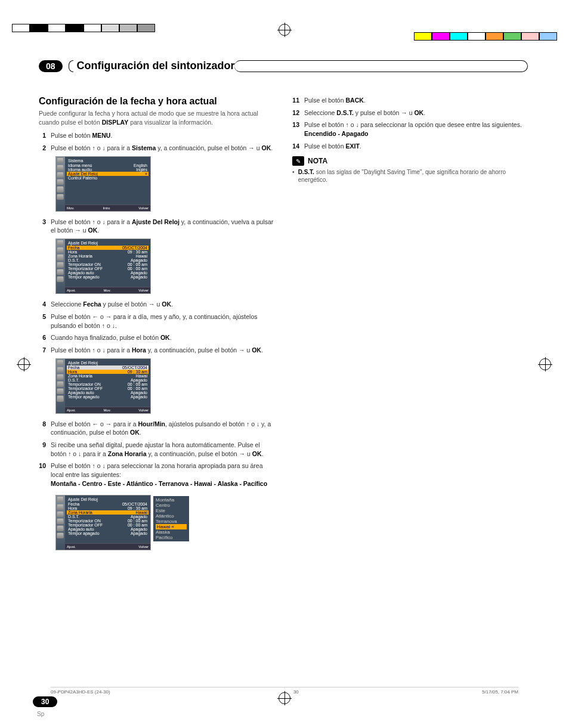 The height and width of the screenshot is (728, 569). I want to click on osd-screenshot-zona-horaria: Ajuste Del Reloj Fecha05/OCT/2004 Hora09…, so click(103, 522).